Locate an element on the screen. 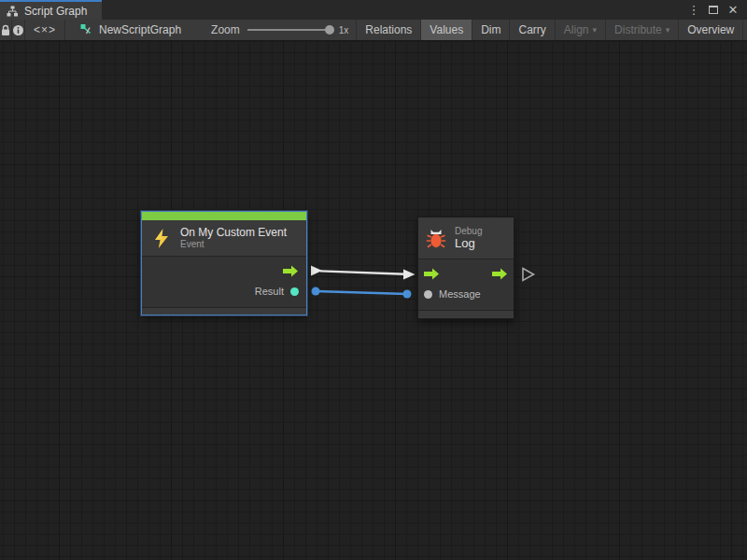 The width and height of the screenshot is (747, 560). flow-output-hint-icon is located at coordinates (529, 274).